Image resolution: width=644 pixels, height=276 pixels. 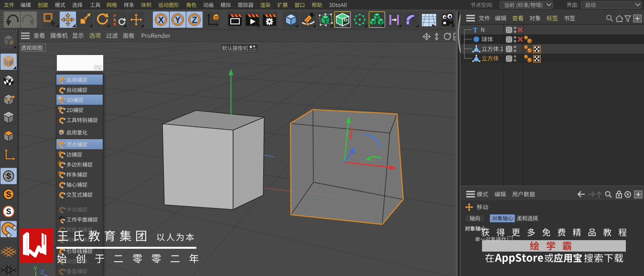 I want to click on svg-text: T, so click(x=475, y=31).